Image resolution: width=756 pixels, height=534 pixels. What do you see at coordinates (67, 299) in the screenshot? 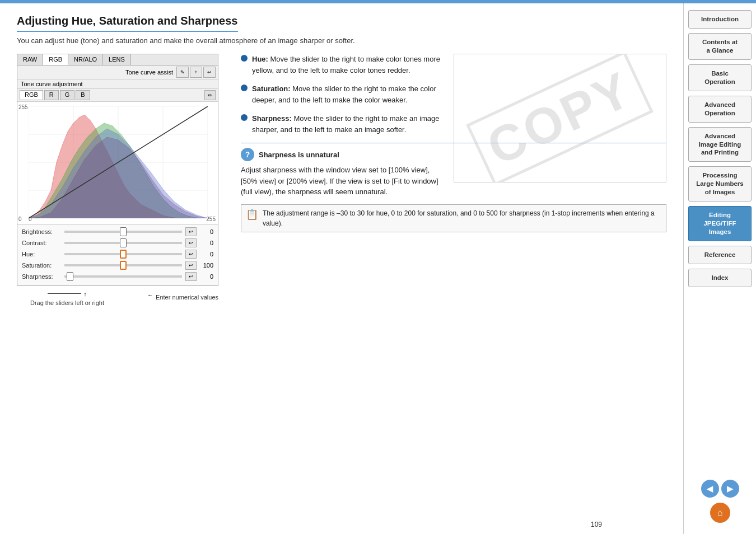
I see `drag-caption: ↑ Drag the sliders left or right` at bounding box center [67, 299].